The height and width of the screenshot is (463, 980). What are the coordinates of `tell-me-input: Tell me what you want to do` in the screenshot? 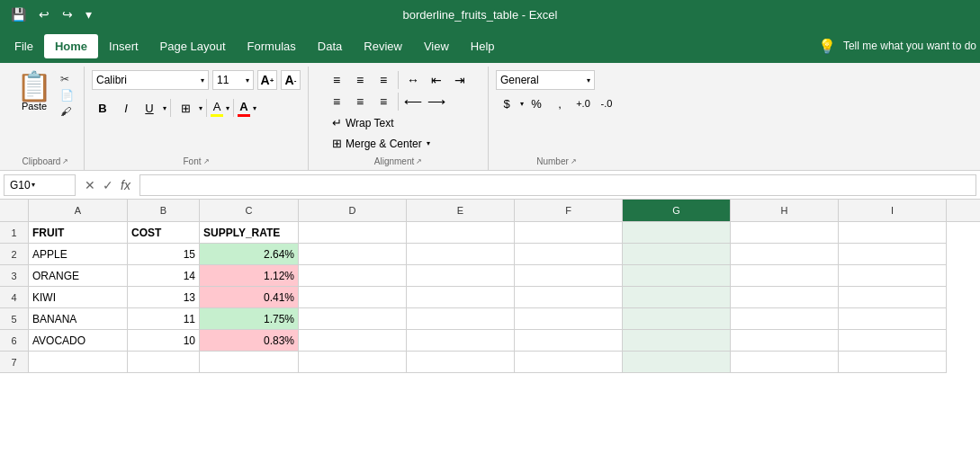 It's located at (910, 46).